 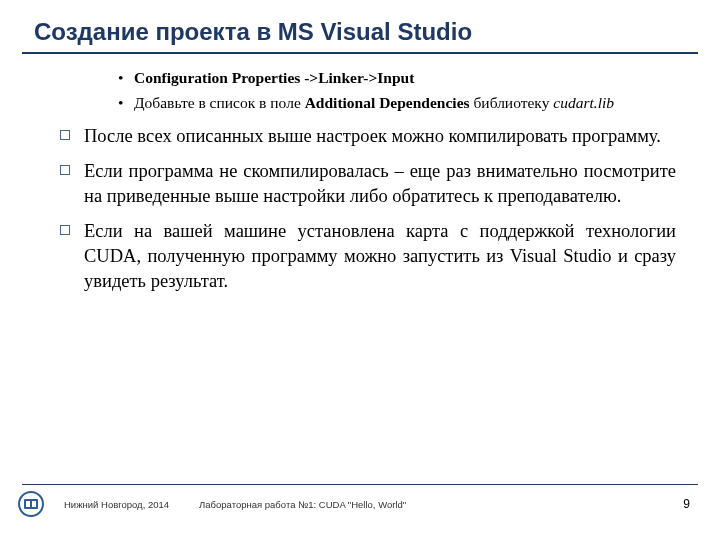 What do you see at coordinates (116, 504) in the screenshot?
I see `footer-location: Нижний Новгород, 2014` at bounding box center [116, 504].